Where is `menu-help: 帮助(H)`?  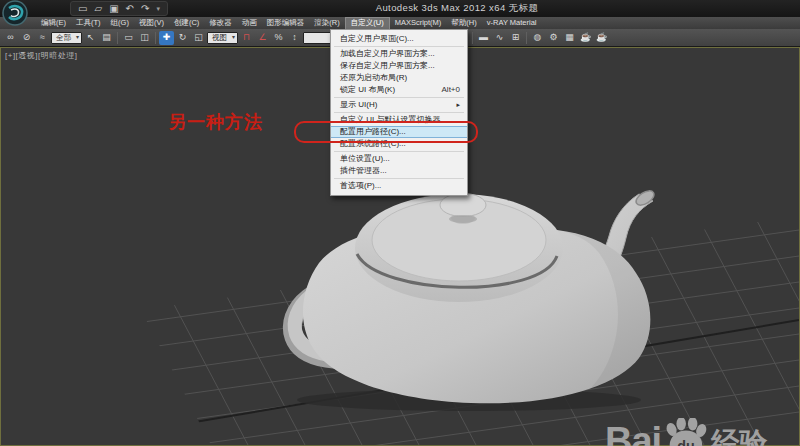 menu-help: 帮助(H) is located at coordinates (464, 23).